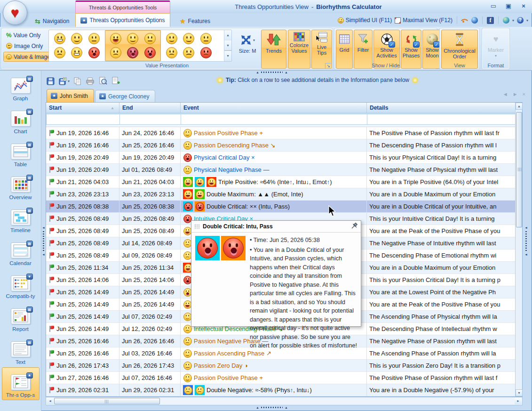 The width and height of the screenshot is (532, 411). Describe the element at coordinates (188, 390) in the screenshot. I see `event-smiley-box` at that location.